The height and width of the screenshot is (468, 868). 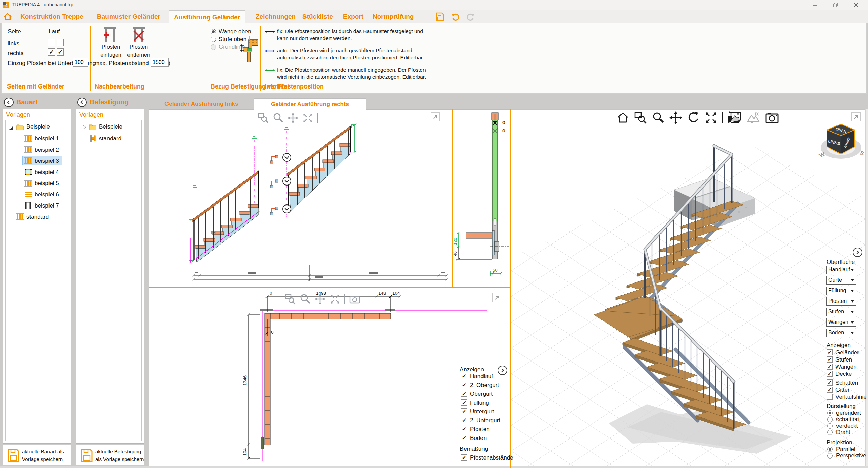 What do you see at coordinates (841, 291) in the screenshot?
I see `fuellung-dropdown: Füllung` at bounding box center [841, 291].